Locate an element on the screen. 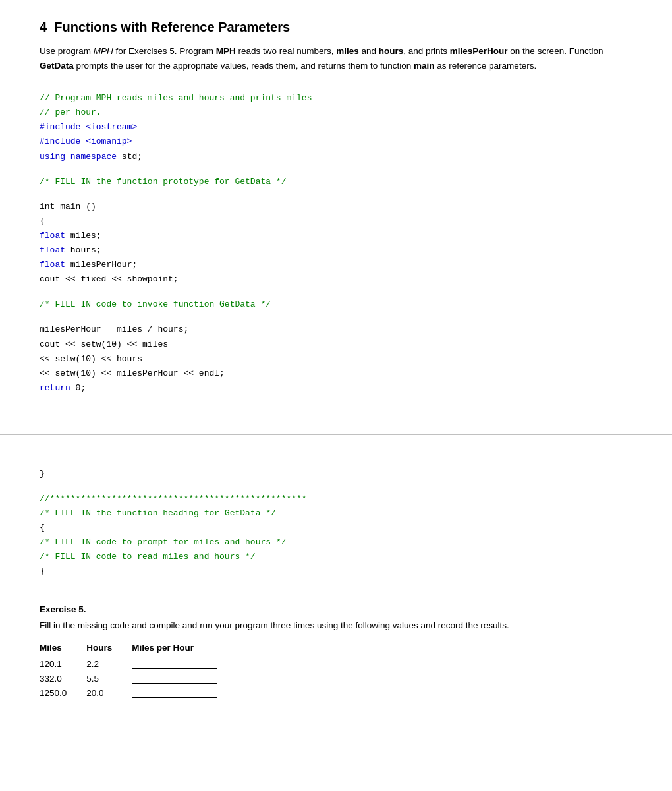 The image size is (672, 791). results-table: Miles Hours Miles per Hour 120.1 2.2 332… is located at coordinates (138, 671).